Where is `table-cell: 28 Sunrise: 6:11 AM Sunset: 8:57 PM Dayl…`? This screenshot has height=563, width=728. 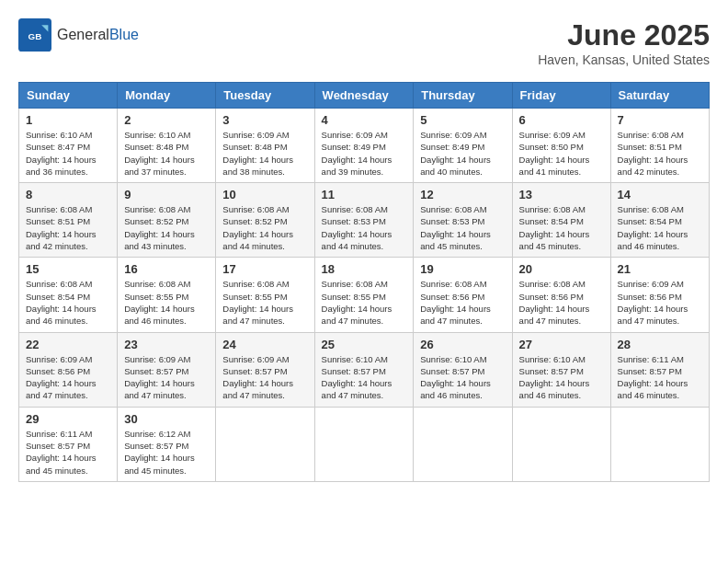 table-cell: 28 Sunrise: 6:11 AM Sunset: 8:57 PM Dayl… is located at coordinates (660, 370).